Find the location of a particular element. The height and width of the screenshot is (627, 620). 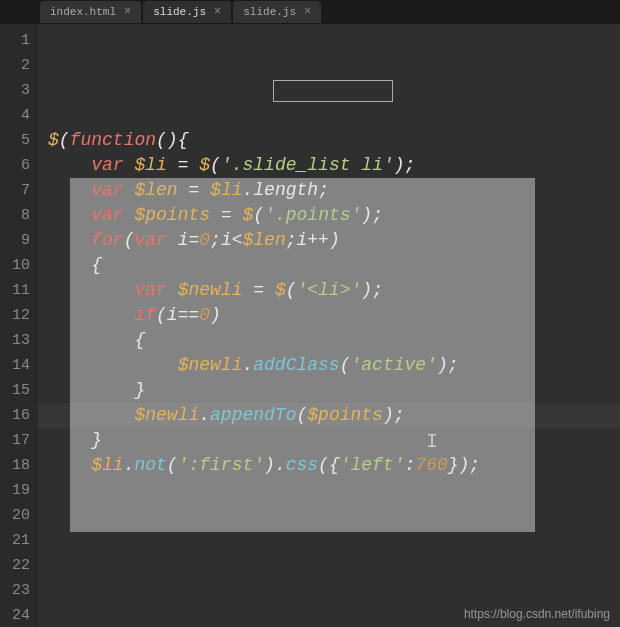

code-line-5: var $points = $('.points'); is located at coordinates (334, 216).